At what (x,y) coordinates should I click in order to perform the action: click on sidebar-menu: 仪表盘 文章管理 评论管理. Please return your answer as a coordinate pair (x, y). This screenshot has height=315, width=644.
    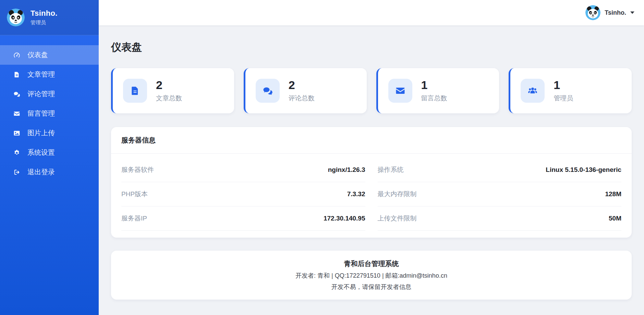
    Looking at the image, I should click on (49, 109).